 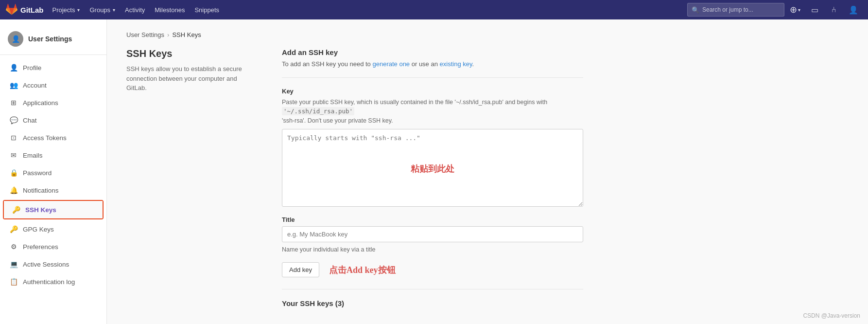 What do you see at coordinates (53, 85) in the screenshot?
I see `sidebar-item-account: 👥 Account` at bounding box center [53, 85].